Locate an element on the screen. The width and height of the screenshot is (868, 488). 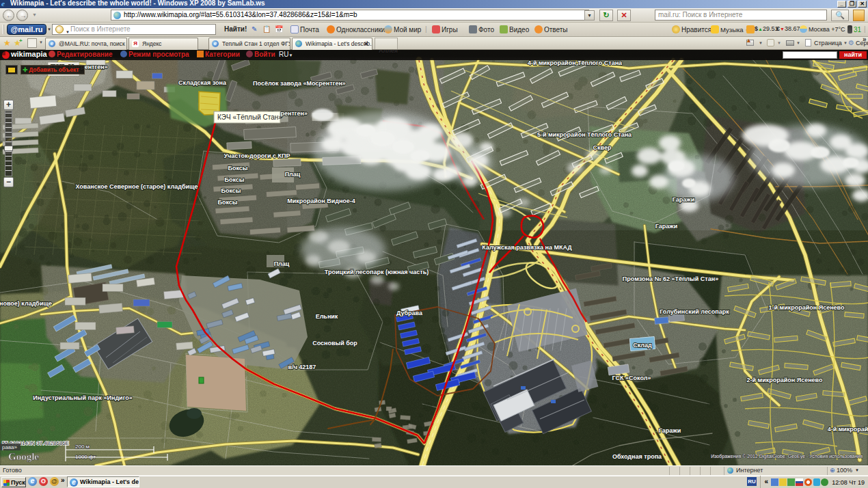
svg-text:Хованское Северное (старое) кл: Хованское Северное (старое) кладбище is located at coordinates (137, 187).